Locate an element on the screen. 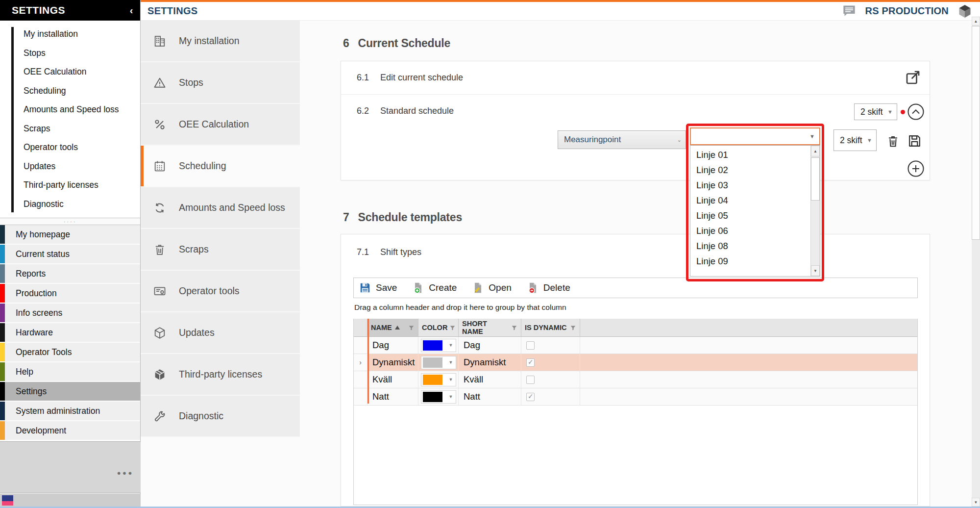 This screenshot has height=508, width=980. sidebar-item-help: Help is located at coordinates (70, 372).